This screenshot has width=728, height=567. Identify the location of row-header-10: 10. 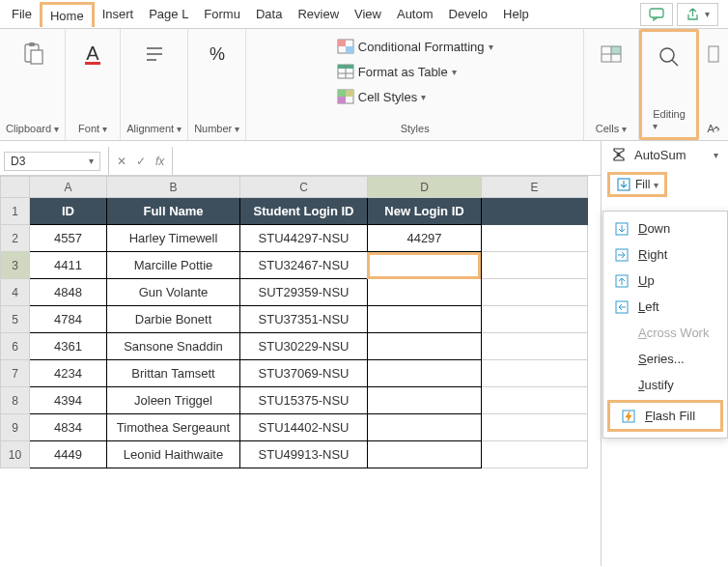
(15, 455).